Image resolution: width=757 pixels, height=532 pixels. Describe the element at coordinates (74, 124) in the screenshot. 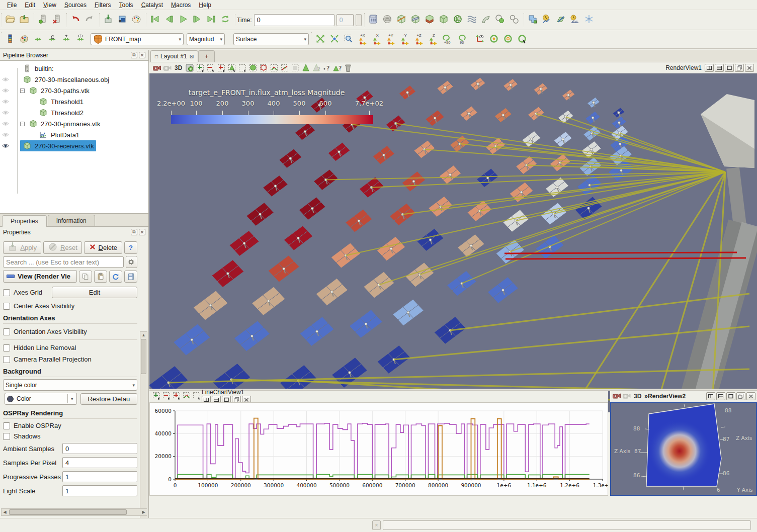

I see `pipeline-item-270-30-primaries-vtk: −270-30-primaries.vtk` at that location.